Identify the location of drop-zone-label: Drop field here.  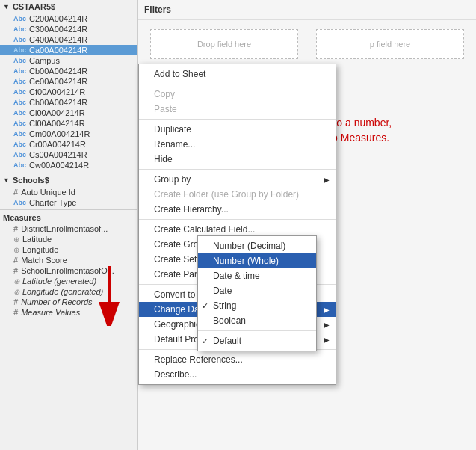
(224, 44).